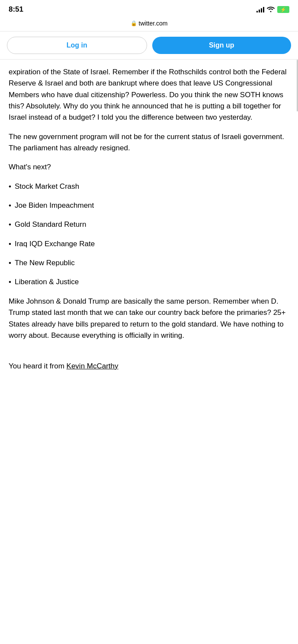 The image size is (298, 644). I want to click on domain-text: twitter.com, so click(153, 23).